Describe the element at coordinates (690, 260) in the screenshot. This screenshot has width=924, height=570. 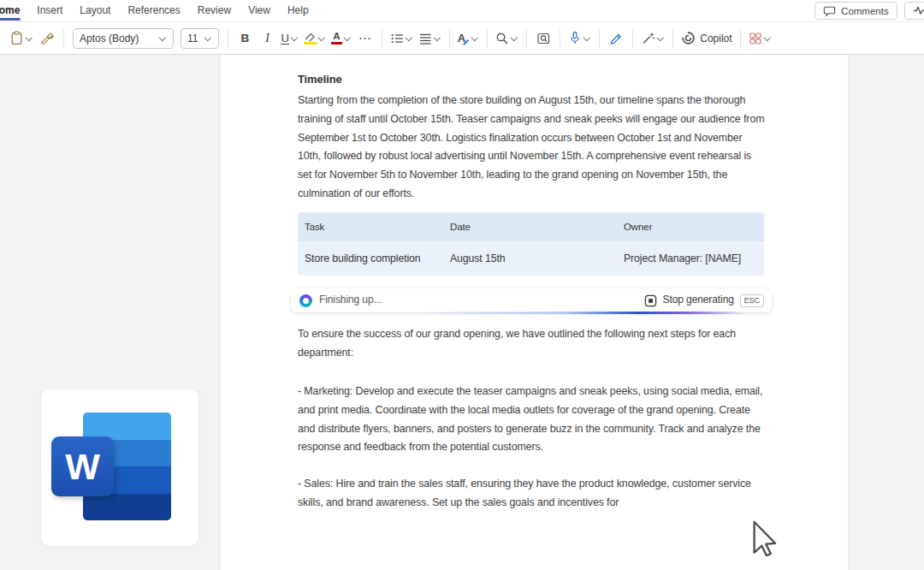
I see `table-cell-owner: Project Manager: [NAME]` at that location.